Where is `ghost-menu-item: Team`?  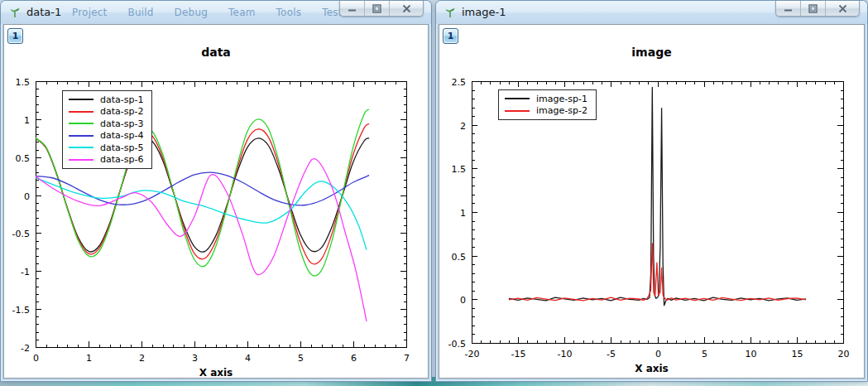 ghost-menu-item: Team is located at coordinates (242, 12).